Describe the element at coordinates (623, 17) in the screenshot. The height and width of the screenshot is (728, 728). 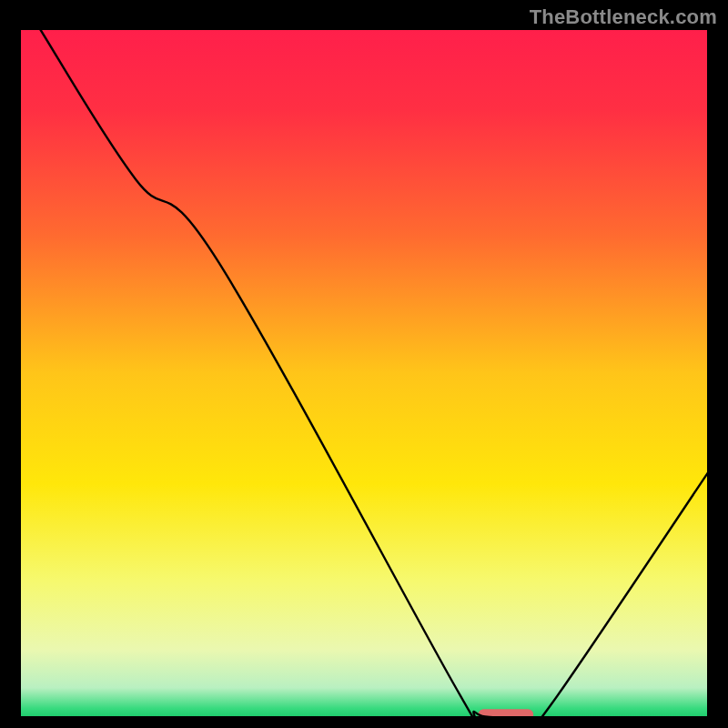
I see `watermark-text: TheBottleneck.com` at that location.